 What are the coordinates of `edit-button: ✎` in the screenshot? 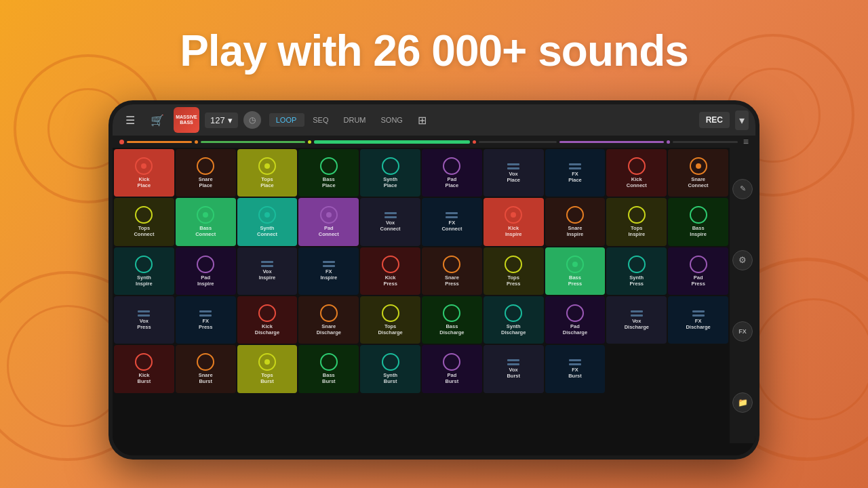 It's located at (743, 189).